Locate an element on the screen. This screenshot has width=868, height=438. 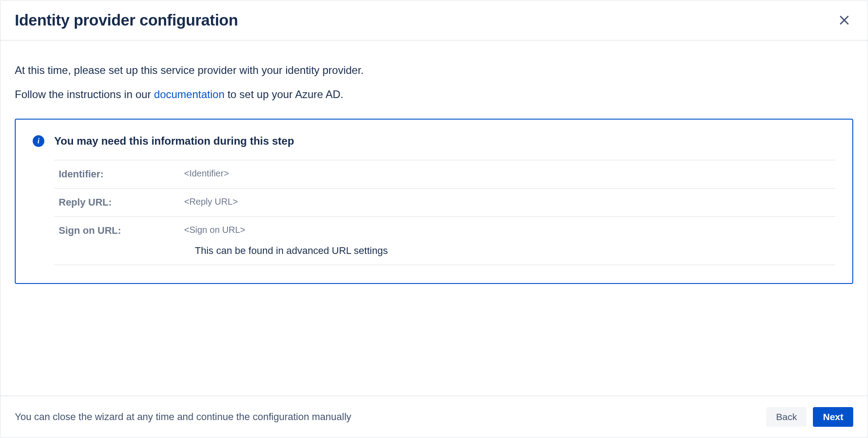
footer-text: You can close the wizard at any time and… is located at coordinates (183, 417).